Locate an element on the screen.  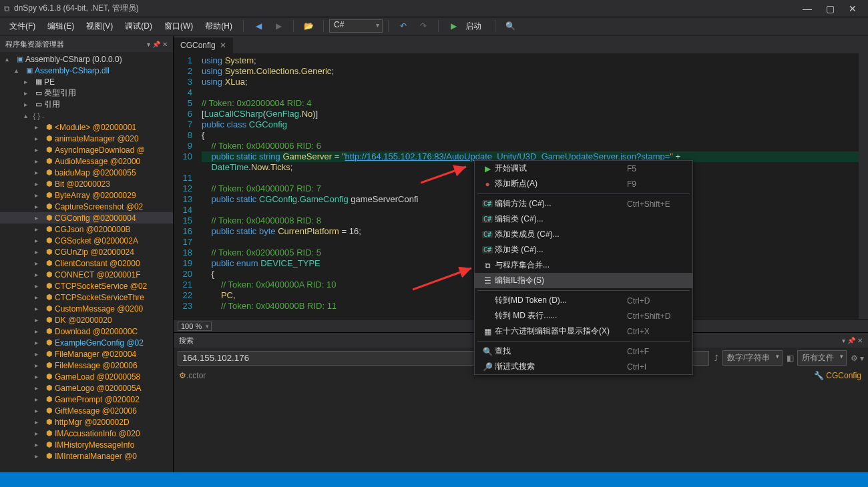
tree-class: ▸⬢AudioMessage @02000 is located at coordinates (87, 161).